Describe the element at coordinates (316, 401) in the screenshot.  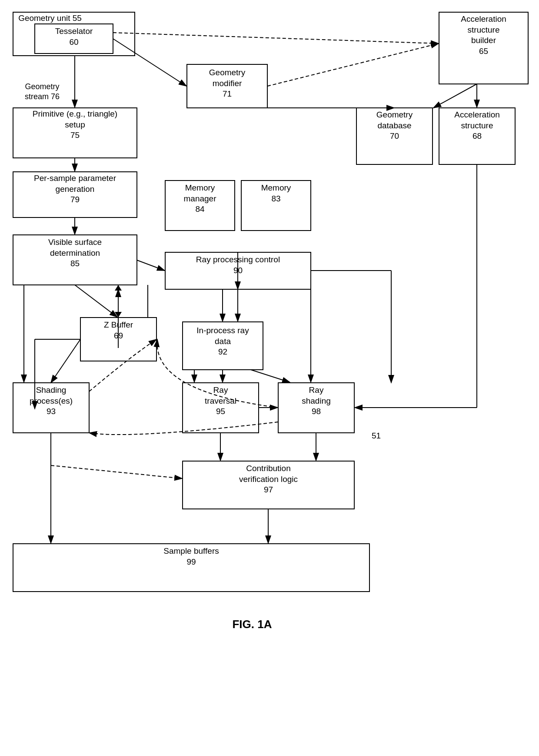
I see `ray-shading-label: Rayshading98` at that location.